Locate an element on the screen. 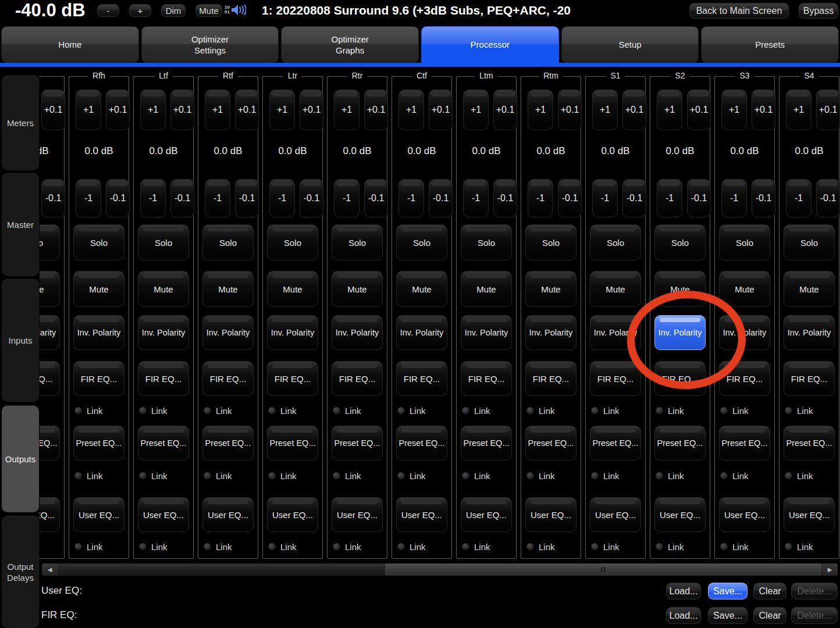 The width and height of the screenshot is (840, 628). inv-polarity-button-ctf: Inv. Polarity is located at coordinates (422, 333).